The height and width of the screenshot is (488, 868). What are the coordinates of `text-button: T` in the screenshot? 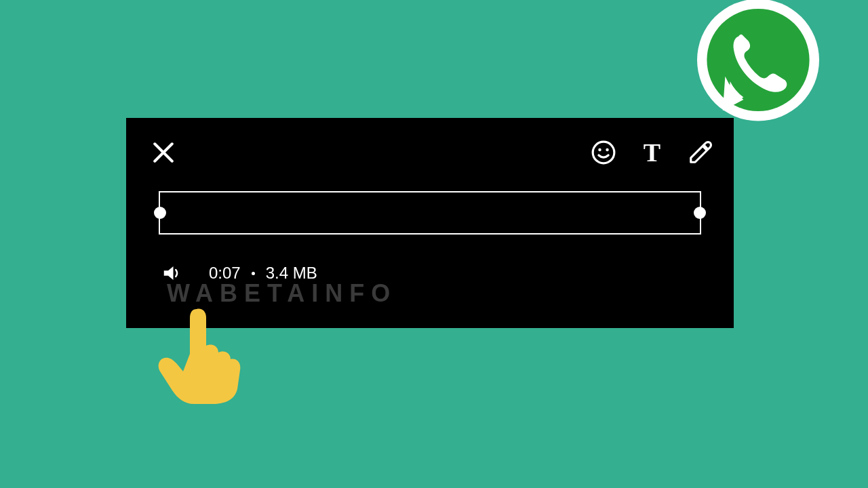 It's located at (652, 152).